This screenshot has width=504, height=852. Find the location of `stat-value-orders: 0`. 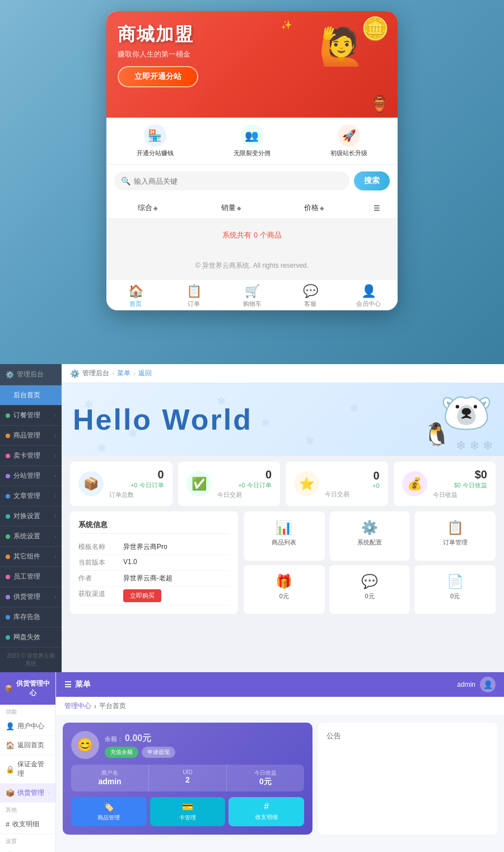

stat-value-orders: 0 is located at coordinates (147, 475).